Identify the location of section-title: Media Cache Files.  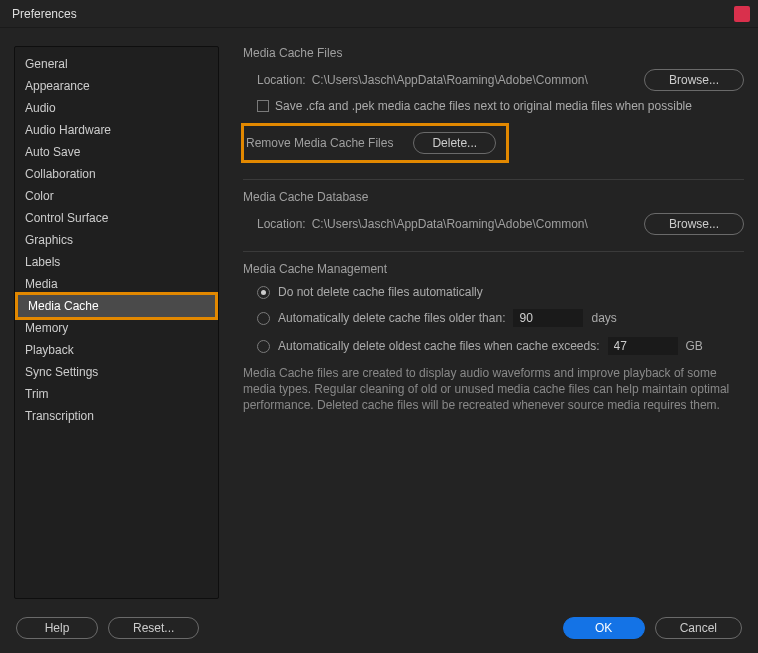
(494, 54).